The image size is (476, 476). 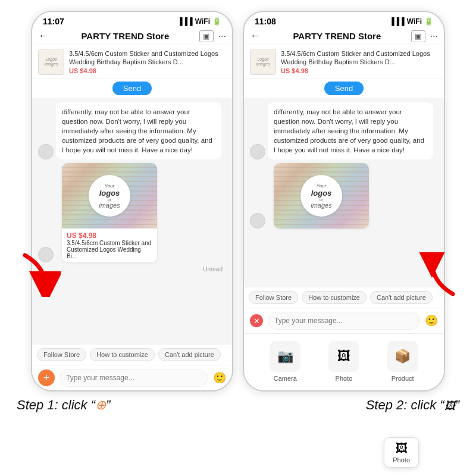 What do you see at coordinates (132, 213) in the screenshot?
I see `chat-row-sticker-1: Your logos or images US $4.98 3.5/4.5/6c…` at bounding box center [132, 213].